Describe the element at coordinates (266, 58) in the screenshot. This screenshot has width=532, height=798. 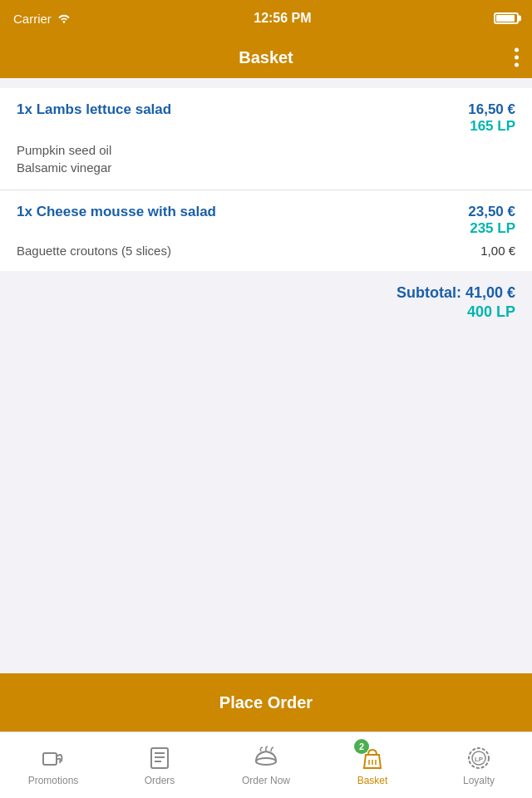
I see `page-title: Basket` at that location.